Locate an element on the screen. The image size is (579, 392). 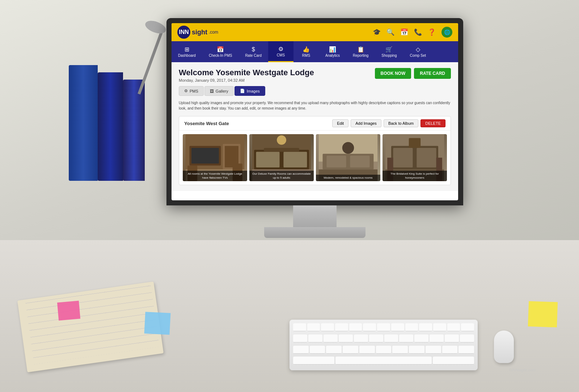
checkin-icon: 📅 is located at coordinates (220, 49).